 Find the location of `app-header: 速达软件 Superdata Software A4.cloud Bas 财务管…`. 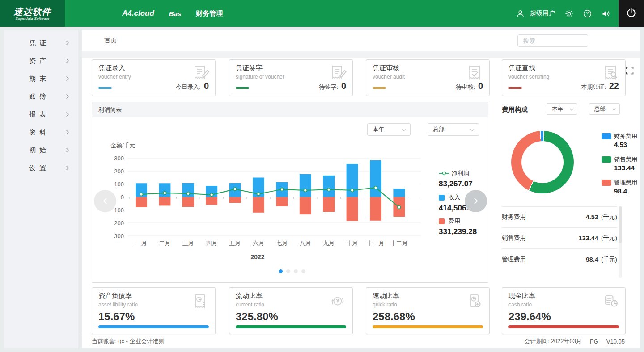

app-header: 速达软件 Superdata Software A4.cloud Bas 财务管… is located at coordinates (322, 13).